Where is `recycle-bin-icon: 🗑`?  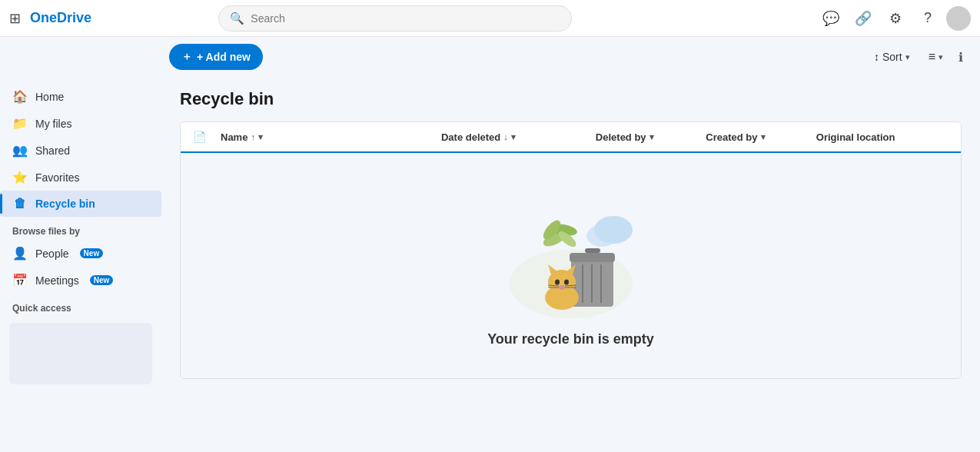
recycle-bin-icon: 🗑 is located at coordinates (20, 204).